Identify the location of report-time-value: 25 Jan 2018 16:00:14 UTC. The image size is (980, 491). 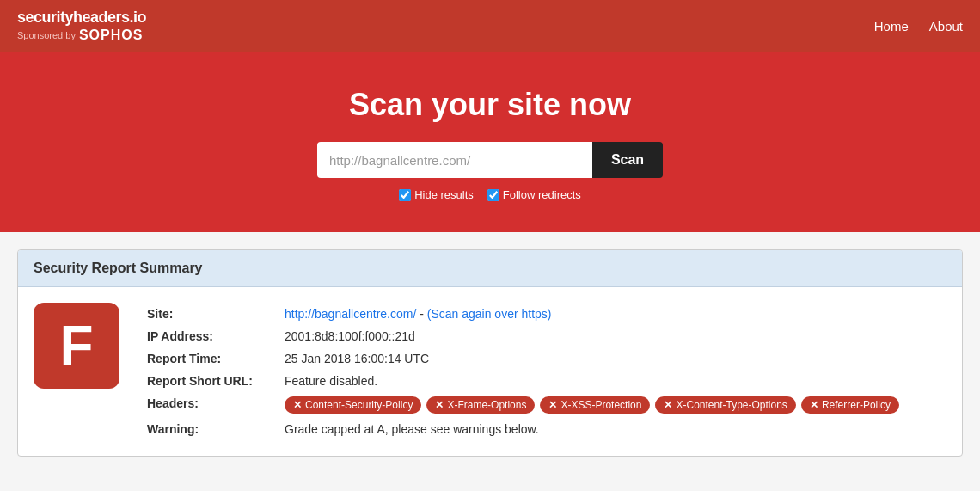
(612, 359).